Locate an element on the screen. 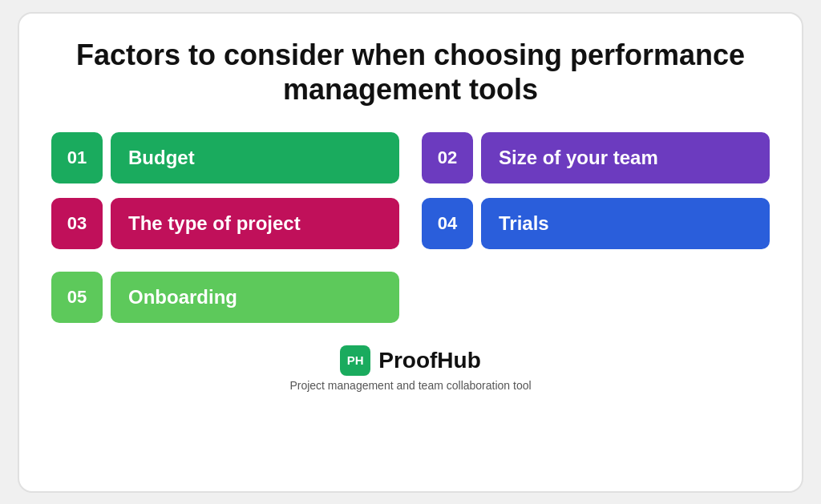  brand-name: ProofHub is located at coordinates (430, 361).